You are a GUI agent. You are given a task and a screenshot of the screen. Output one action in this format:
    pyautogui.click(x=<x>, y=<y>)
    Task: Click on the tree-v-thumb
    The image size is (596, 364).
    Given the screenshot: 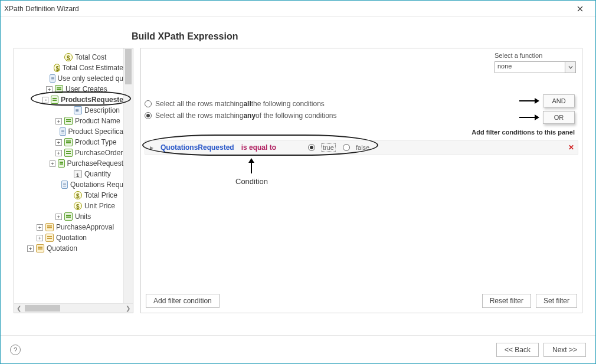 What is the action you would take?
    pyautogui.click(x=129, y=67)
    